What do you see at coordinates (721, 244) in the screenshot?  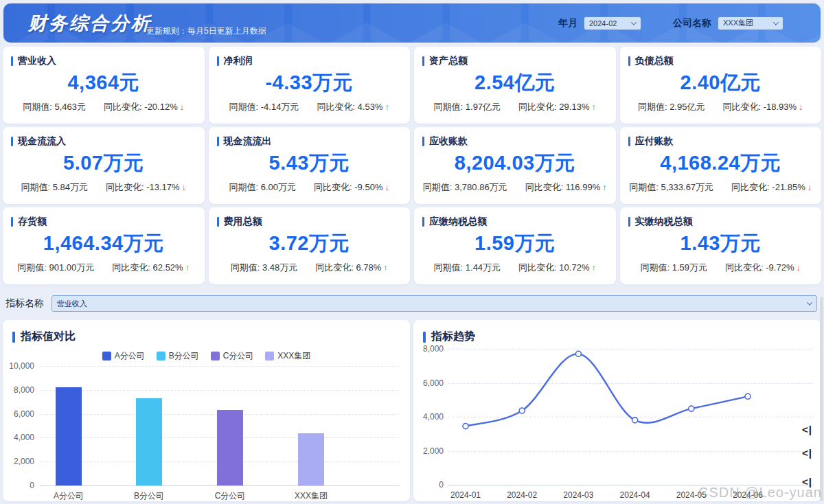 I see `kpi-value: 1.43万元` at bounding box center [721, 244].